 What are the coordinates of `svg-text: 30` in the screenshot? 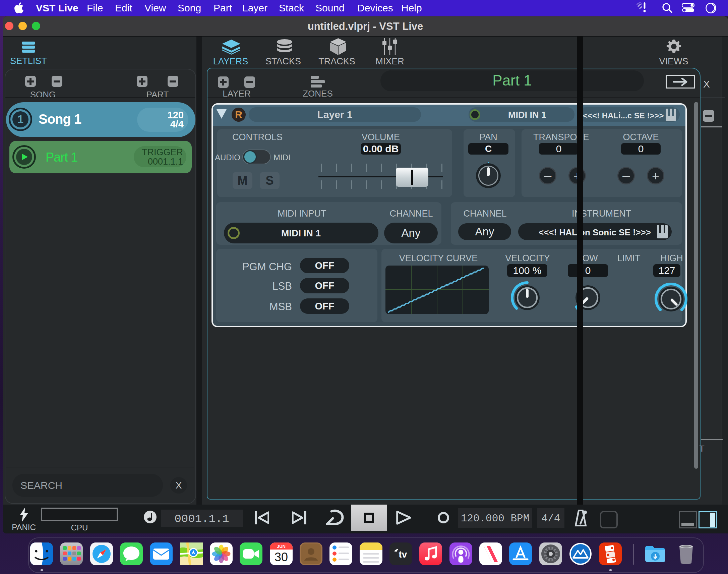 It's located at (281, 557).